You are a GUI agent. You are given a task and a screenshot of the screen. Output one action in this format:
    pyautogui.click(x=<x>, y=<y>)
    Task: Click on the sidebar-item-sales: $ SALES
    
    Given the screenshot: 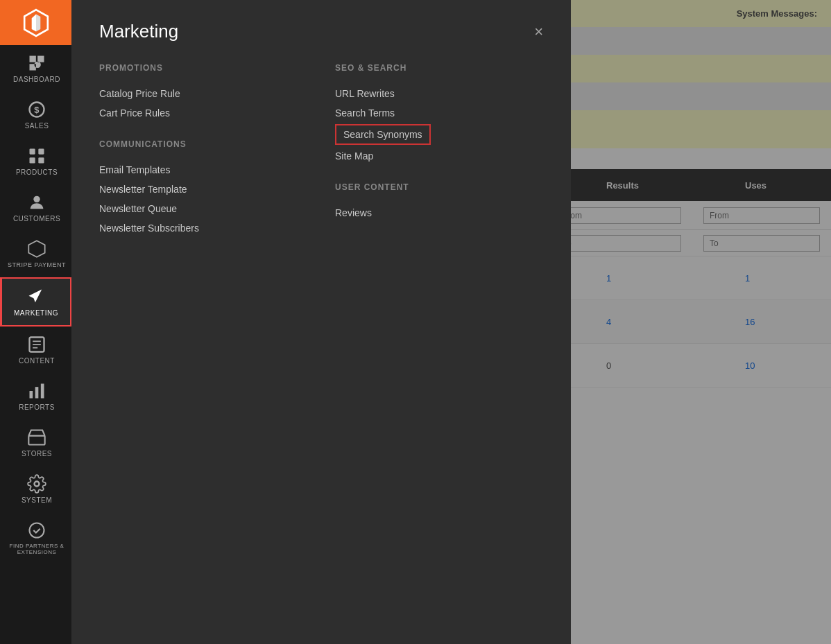 What is the action you would take?
    pyautogui.click(x=36, y=115)
    